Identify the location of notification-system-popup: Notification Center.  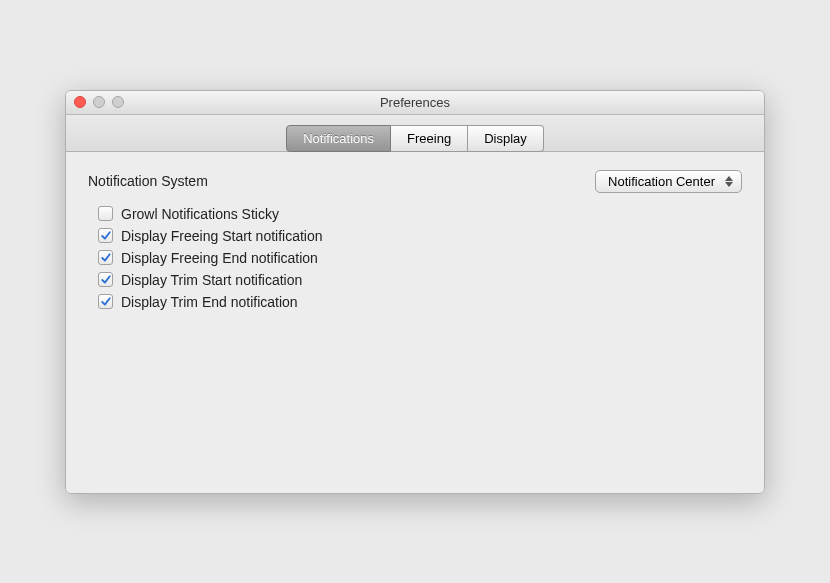
(668, 182).